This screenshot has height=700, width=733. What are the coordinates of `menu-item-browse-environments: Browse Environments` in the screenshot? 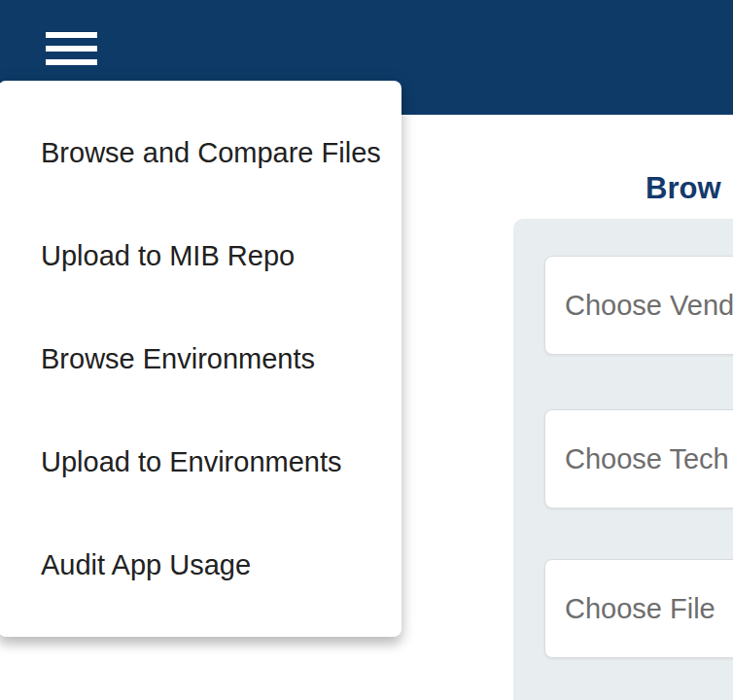 It's located at (200, 359).